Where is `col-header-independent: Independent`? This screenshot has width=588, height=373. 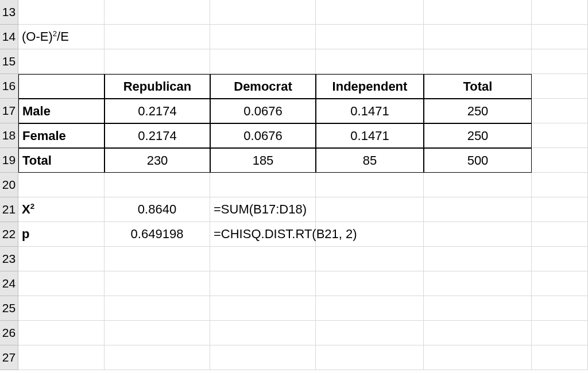
col-header-independent: Independent is located at coordinates (370, 86).